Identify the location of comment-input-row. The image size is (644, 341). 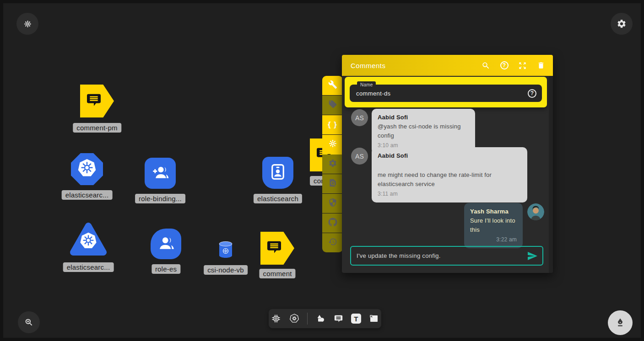
(447, 256).